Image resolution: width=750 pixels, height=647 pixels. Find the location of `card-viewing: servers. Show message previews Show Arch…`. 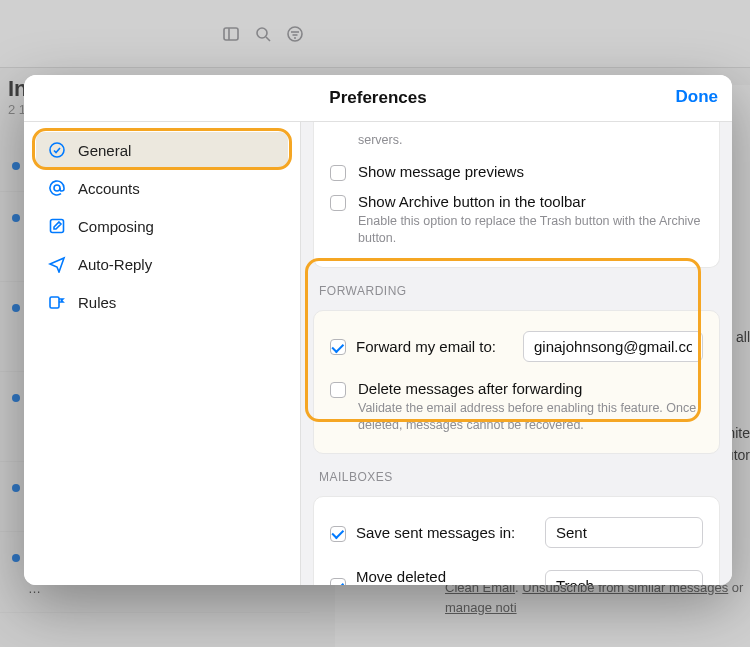

card-viewing: servers. Show message previews Show Arch… is located at coordinates (516, 195).